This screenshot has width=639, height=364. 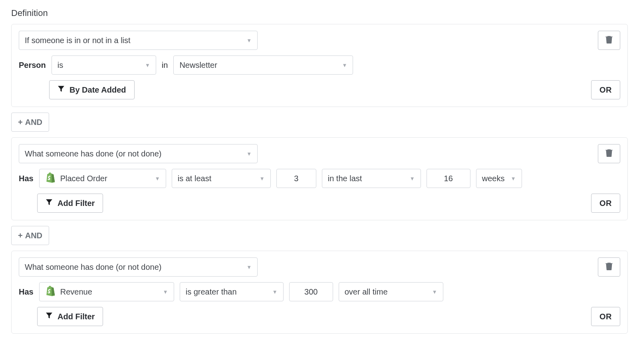 I want to click on time-value-input, so click(x=448, y=178).